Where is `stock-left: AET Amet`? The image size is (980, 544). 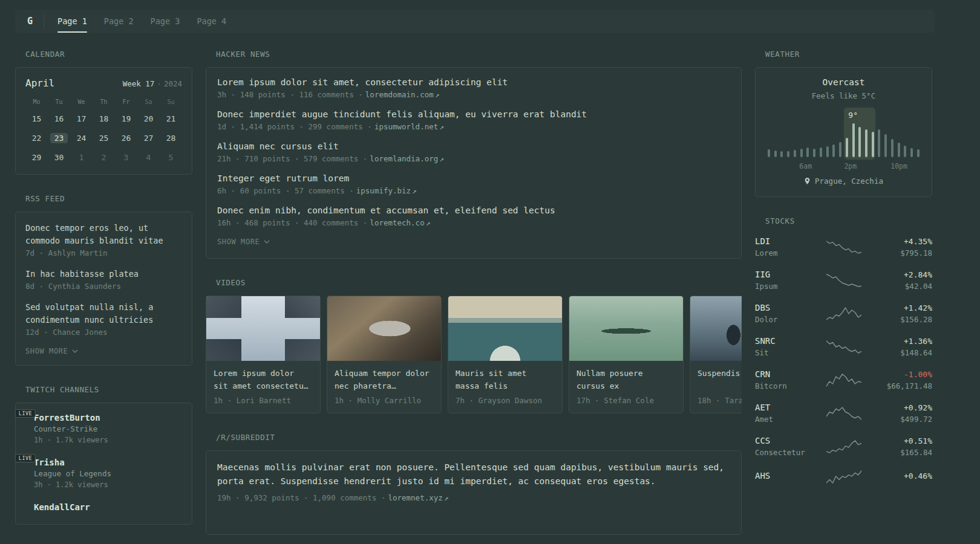
stock-left: AET Amet is located at coordinates (790, 413).